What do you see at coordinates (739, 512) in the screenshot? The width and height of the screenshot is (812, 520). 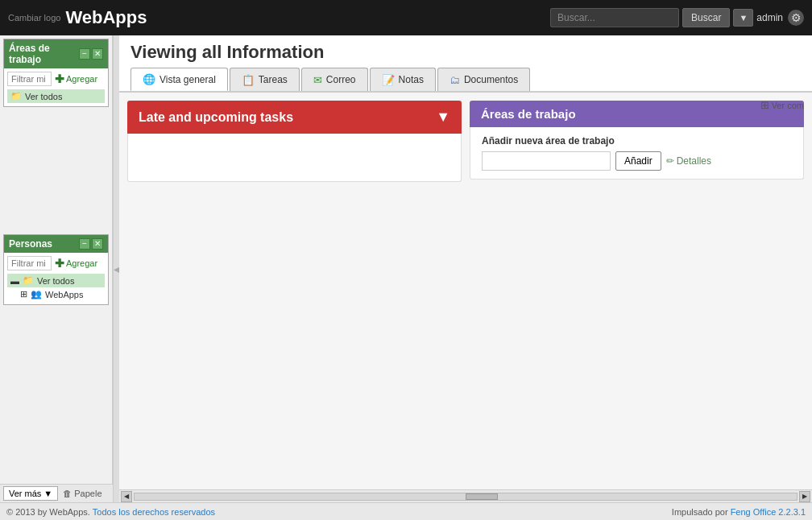 I see `bottom-bar-right: Impulsado por Feng Office 2.2.3.1` at bounding box center [739, 512].